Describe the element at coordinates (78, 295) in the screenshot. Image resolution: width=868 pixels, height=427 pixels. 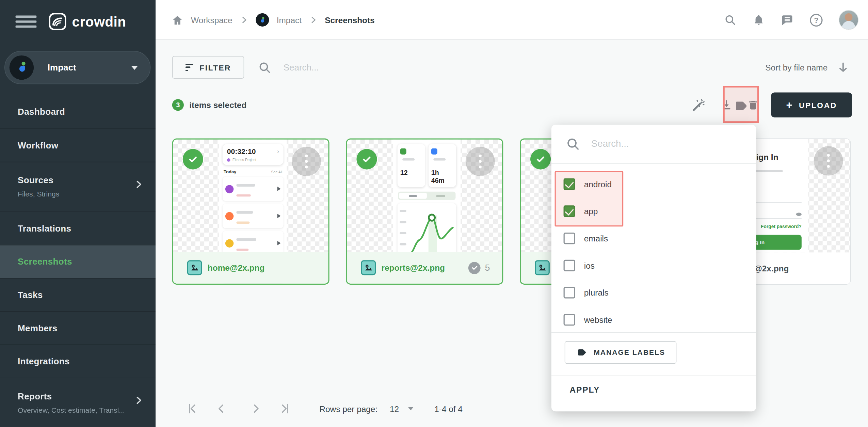
I see `sidebar-item-tasks: Tasks` at that location.